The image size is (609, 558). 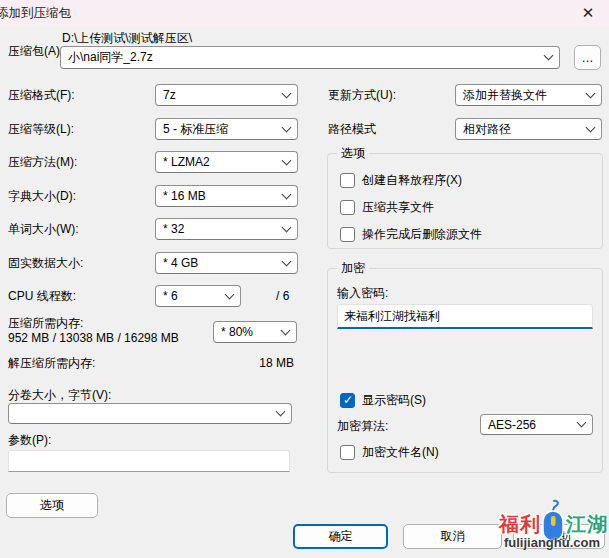 What do you see at coordinates (452, 536) in the screenshot?
I see `cancel-button: 取消` at bounding box center [452, 536].